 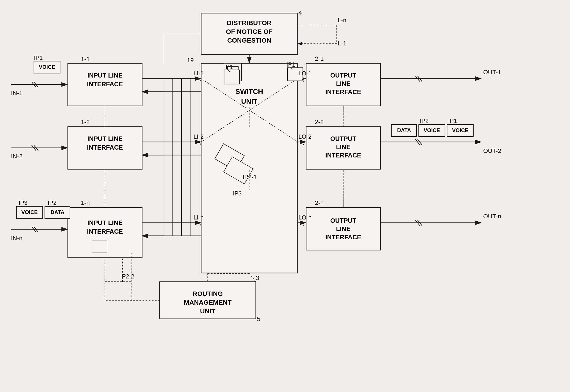 What do you see at coordinates (453, 121) in the screenshot?
I see `ip1-out2-label: IP1` at bounding box center [453, 121].